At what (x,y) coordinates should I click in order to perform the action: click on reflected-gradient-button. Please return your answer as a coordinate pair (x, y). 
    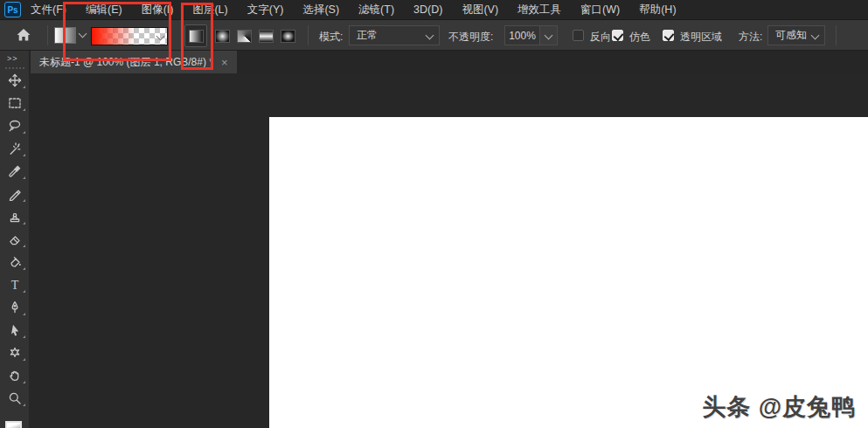
    Looking at the image, I should click on (266, 36).